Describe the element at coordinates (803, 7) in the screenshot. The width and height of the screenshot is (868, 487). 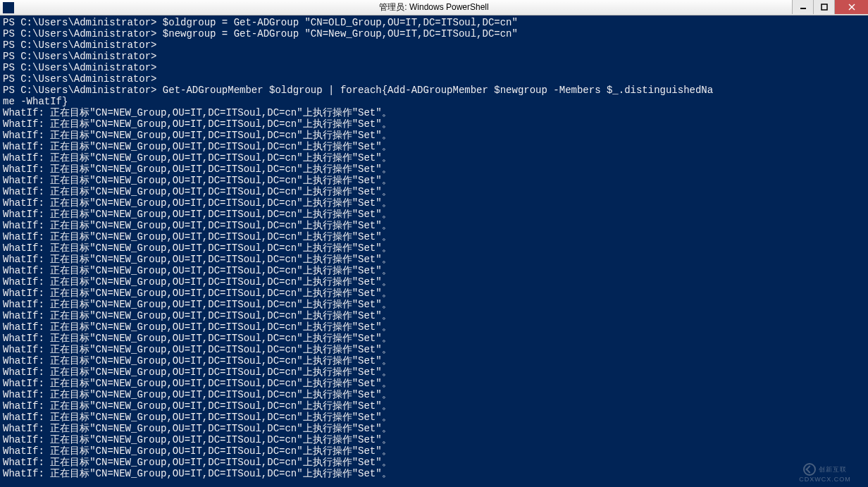
I see `minimize-icon` at that location.